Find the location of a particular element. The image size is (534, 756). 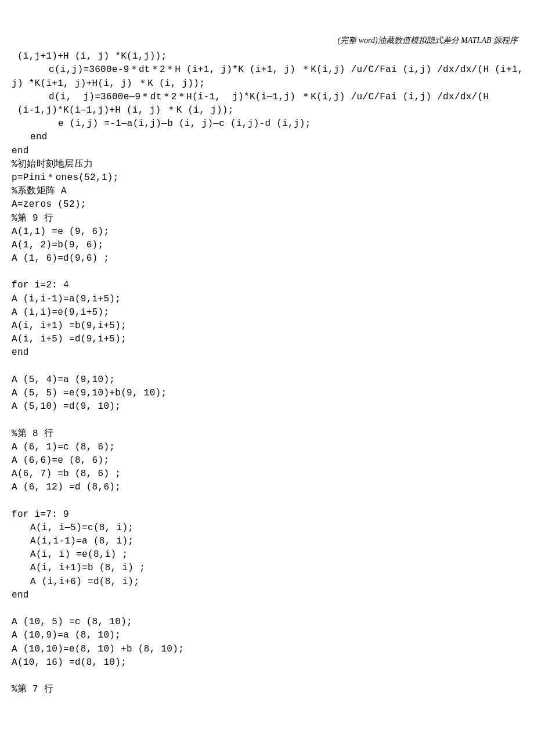

code-line: A (6, 3) =c (5, 6); is located at coordinates (267, 622).